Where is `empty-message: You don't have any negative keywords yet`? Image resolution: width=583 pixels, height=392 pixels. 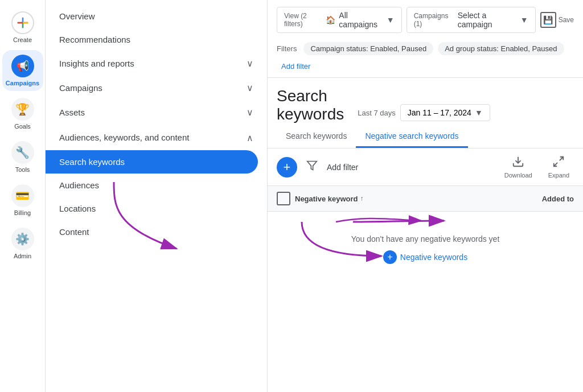
empty-message: You don't have any negative keywords yet is located at coordinates (426, 239).